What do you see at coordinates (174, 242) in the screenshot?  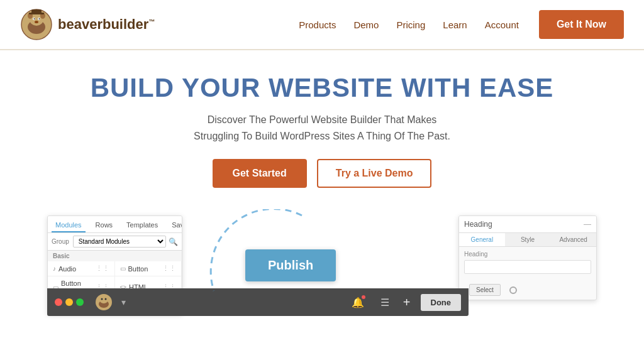 I see `search-icon: 🔍` at bounding box center [174, 242].